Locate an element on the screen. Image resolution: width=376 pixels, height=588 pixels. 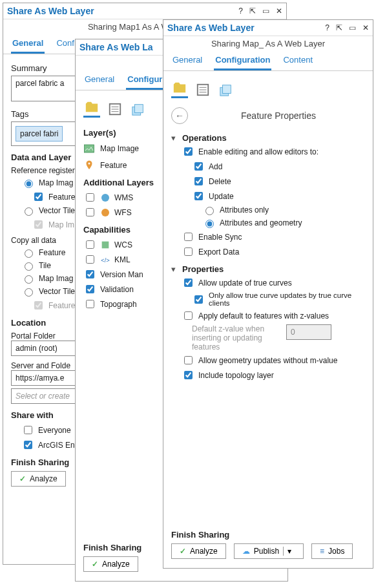
radio-tile is located at coordinates (28, 266).